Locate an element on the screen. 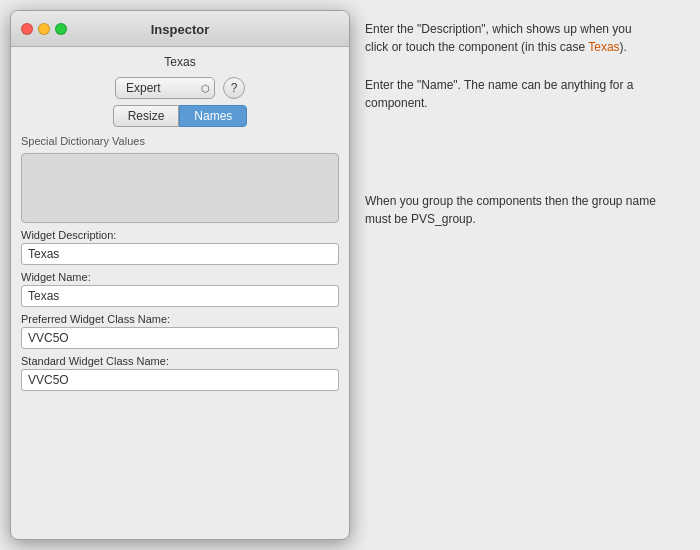 This screenshot has width=700, height=550. help-button: ? is located at coordinates (234, 88).